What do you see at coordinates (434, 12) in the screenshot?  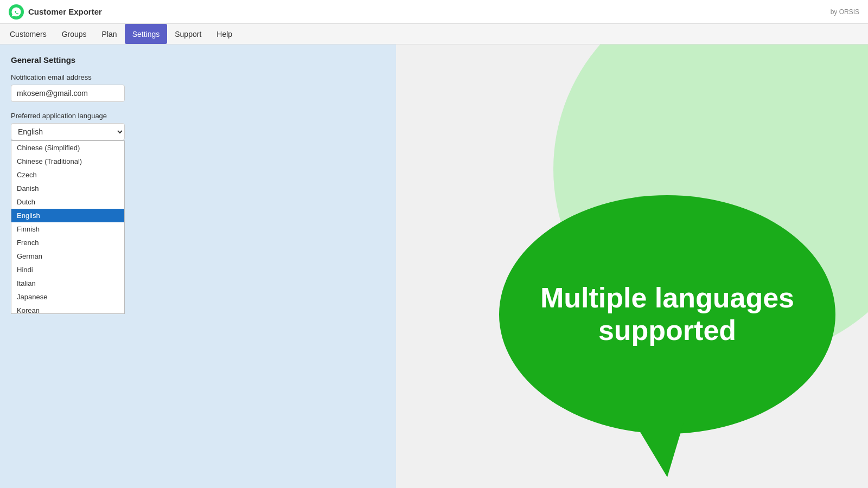 I see `app-header: Customer Exporter by ORSIS` at bounding box center [434, 12].